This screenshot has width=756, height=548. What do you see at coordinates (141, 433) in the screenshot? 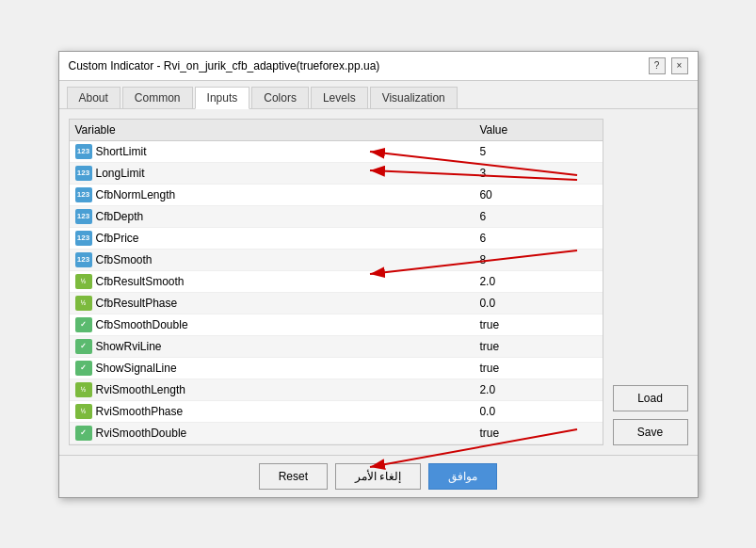
I see `variable-name: RviSmoothDouble` at bounding box center [141, 433].